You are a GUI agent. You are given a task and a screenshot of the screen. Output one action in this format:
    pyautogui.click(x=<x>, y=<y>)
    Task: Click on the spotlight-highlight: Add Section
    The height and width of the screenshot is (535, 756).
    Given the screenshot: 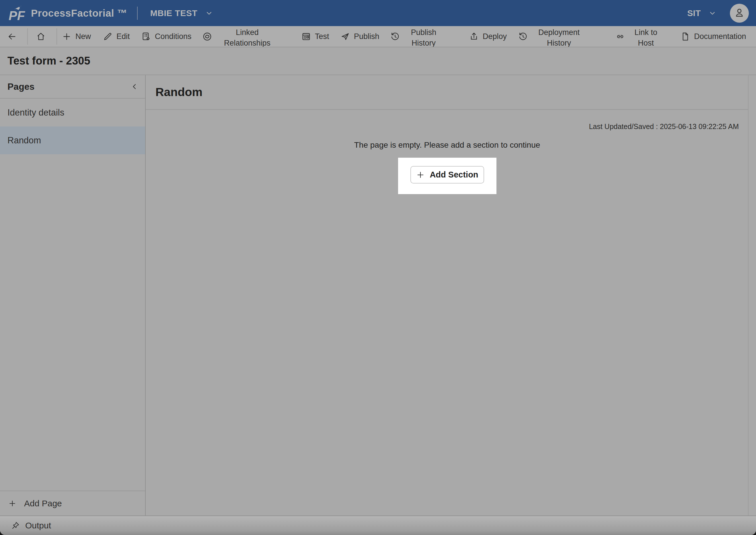 What is the action you would take?
    pyautogui.click(x=447, y=176)
    